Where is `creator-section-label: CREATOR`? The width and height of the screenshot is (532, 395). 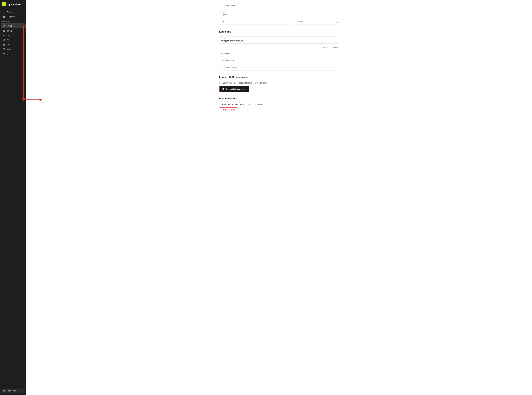 creator-section-label: CREATOR is located at coordinates (13, 35).